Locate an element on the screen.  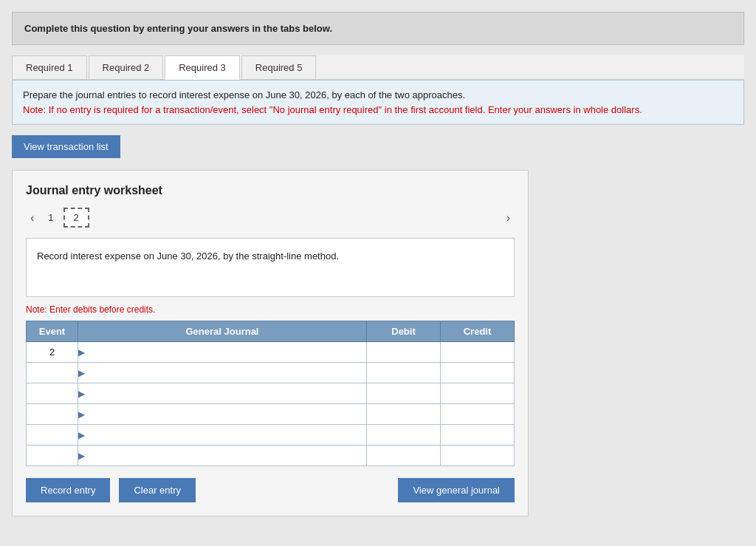
instruction-banner: Complete this question by entering your … is located at coordinates (378, 28).